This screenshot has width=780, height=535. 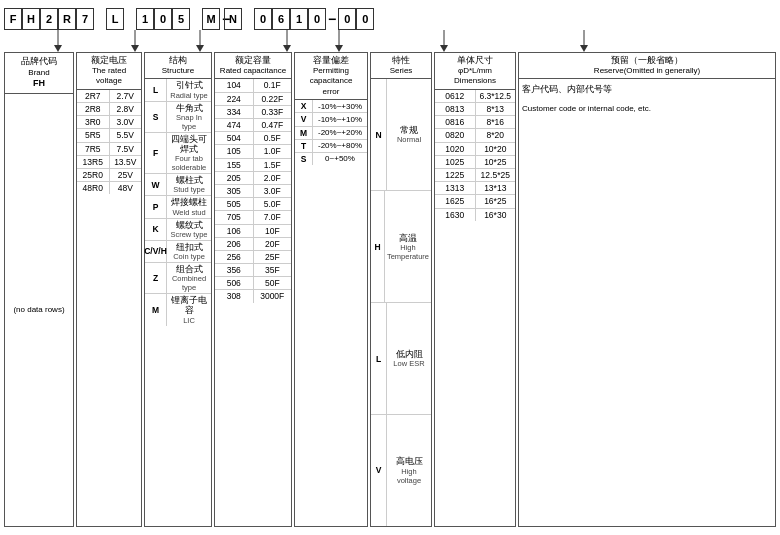 I want to click on struct-code: W, so click(x=156, y=184).